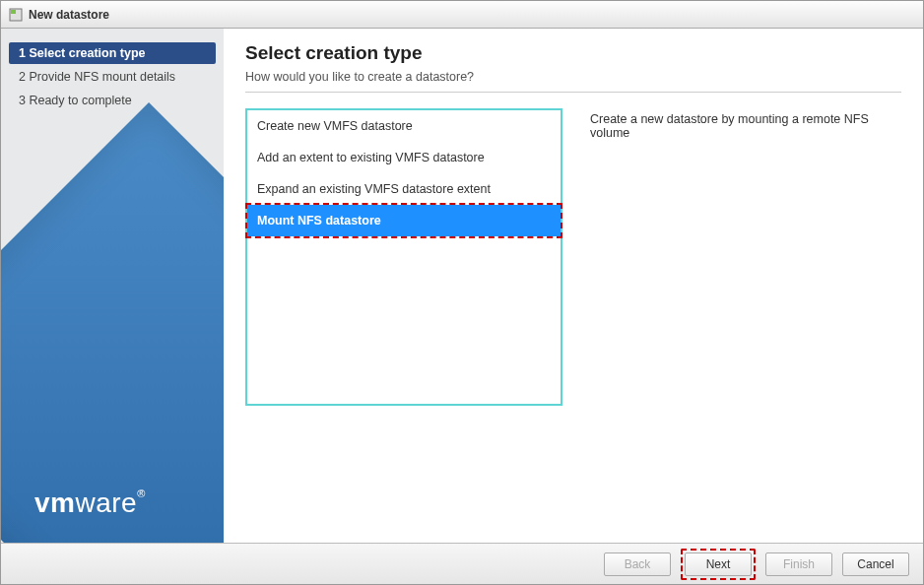 Image resolution: width=924 pixels, height=585 pixels. Describe the element at coordinates (876, 564) in the screenshot. I see `cancel-button: Cancel` at that location.